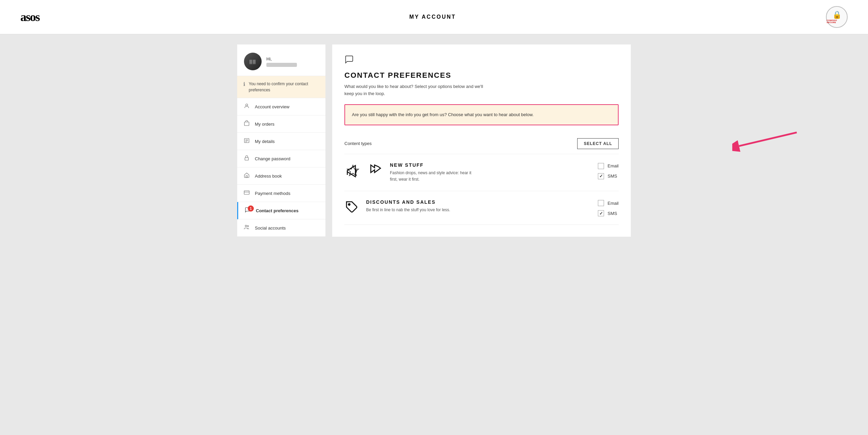 The height and width of the screenshot is (435, 868). I want to click on alert-text: You need to confirm your contact prefere…, so click(284, 87).